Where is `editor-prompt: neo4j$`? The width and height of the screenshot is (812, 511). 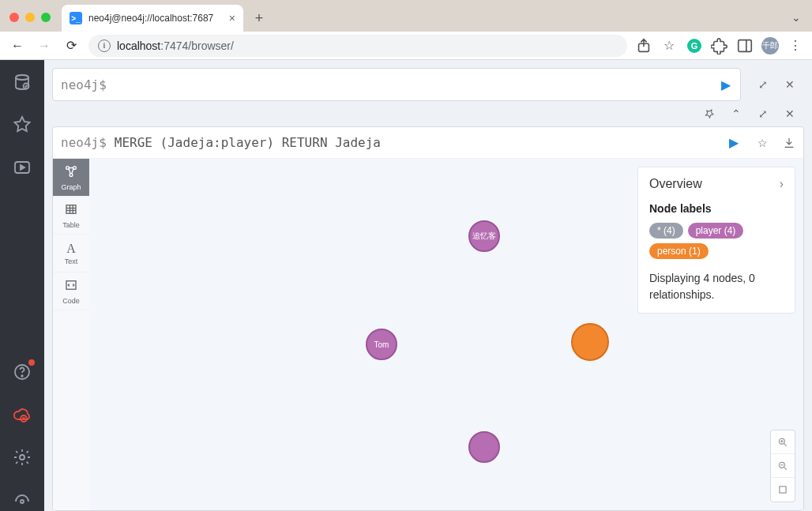
editor-prompt: neo4j$ is located at coordinates (84, 85).